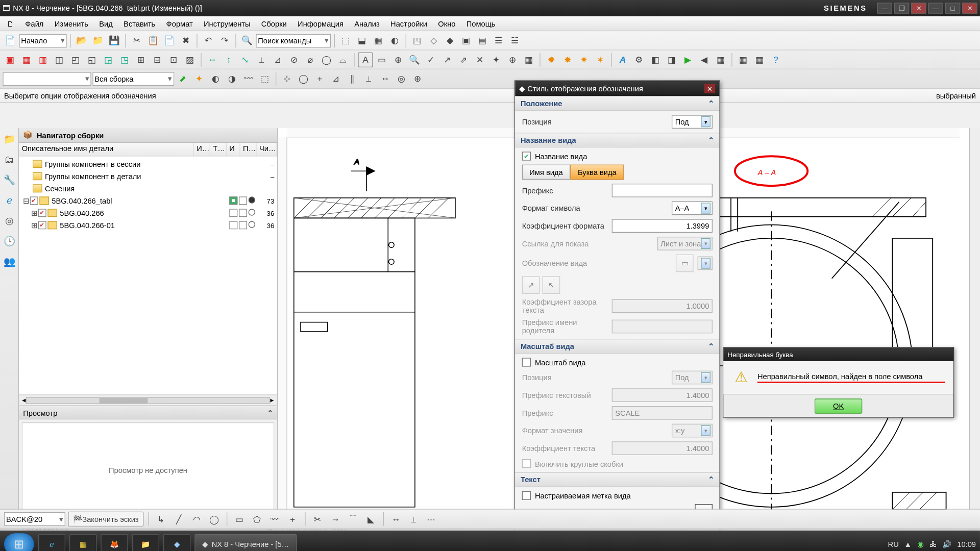 The height and width of the screenshot is (551, 980). What do you see at coordinates (353, 519) in the screenshot?
I see `sk-fillet-icon: ⌒` at bounding box center [353, 519].